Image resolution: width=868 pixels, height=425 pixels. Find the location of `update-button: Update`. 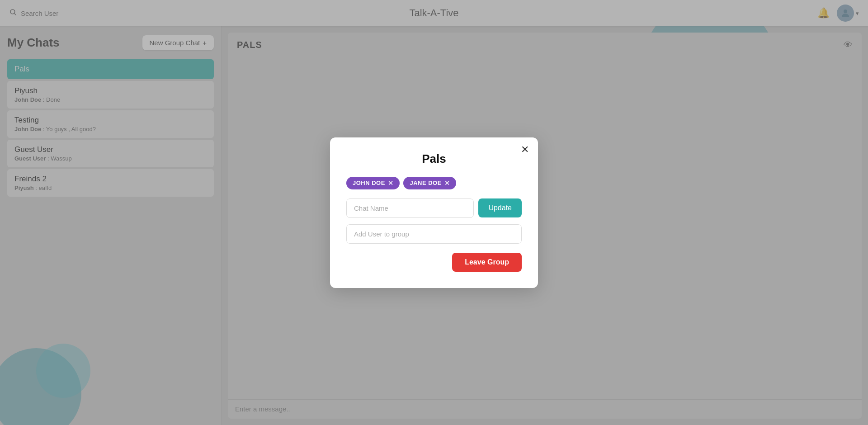

update-button: Update is located at coordinates (500, 208).